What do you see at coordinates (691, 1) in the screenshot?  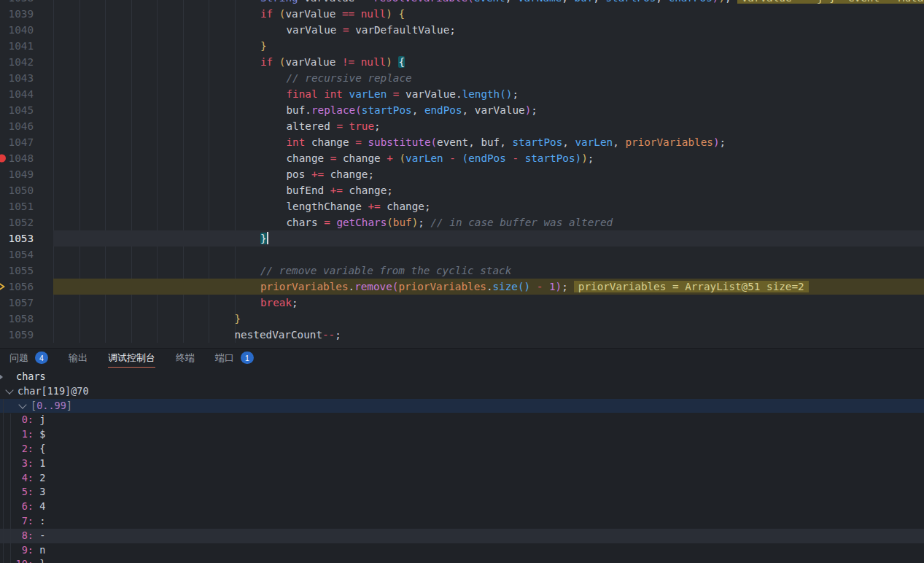 I see `code-token: charPos` at bounding box center [691, 1].